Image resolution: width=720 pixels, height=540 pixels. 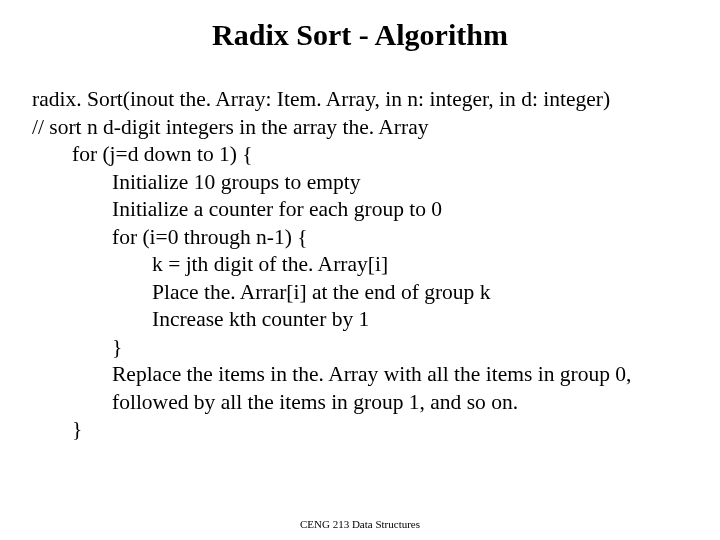 I want to click on code-line: for (i=0 through n-1) {, so click(x=366, y=238).